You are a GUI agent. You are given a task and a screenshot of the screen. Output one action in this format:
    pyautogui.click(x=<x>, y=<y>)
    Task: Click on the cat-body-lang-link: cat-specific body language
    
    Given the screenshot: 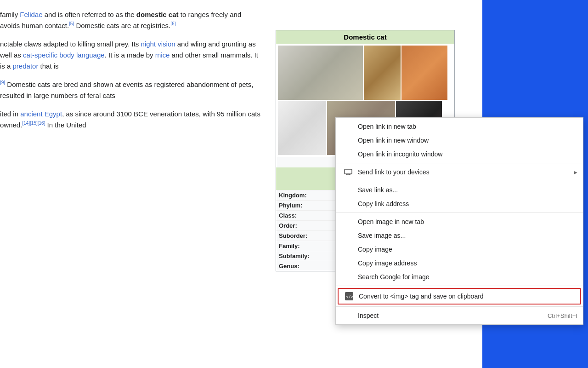 What is the action you would take?
    pyautogui.click(x=64, y=55)
    